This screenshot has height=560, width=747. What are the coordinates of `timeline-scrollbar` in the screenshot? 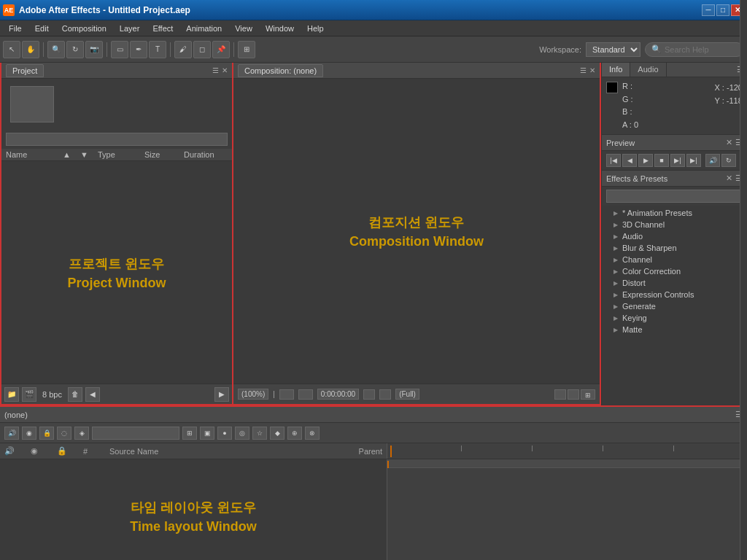 It's located at (743, 510).